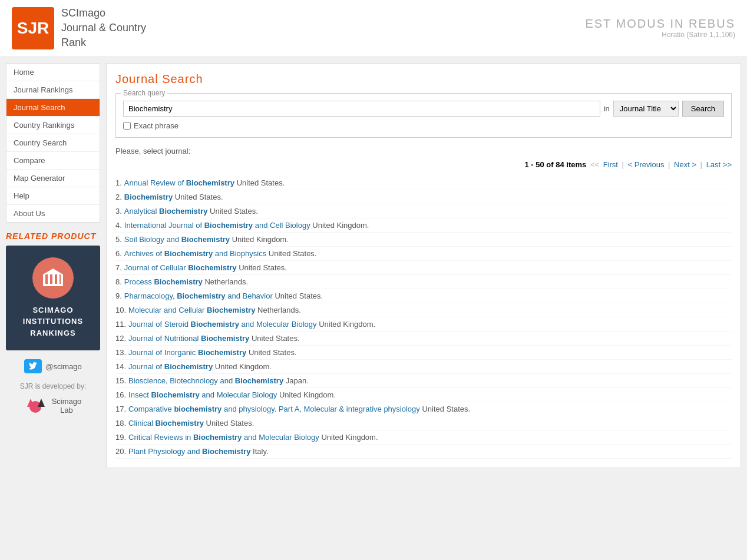  I want to click on dev-text: SJR is developed by:, so click(53, 386).